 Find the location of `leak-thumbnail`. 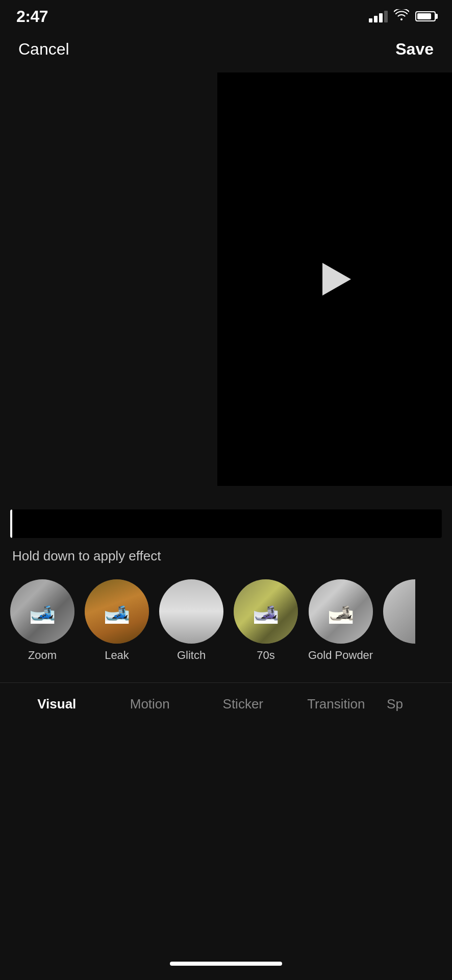

leak-thumbnail is located at coordinates (117, 611).